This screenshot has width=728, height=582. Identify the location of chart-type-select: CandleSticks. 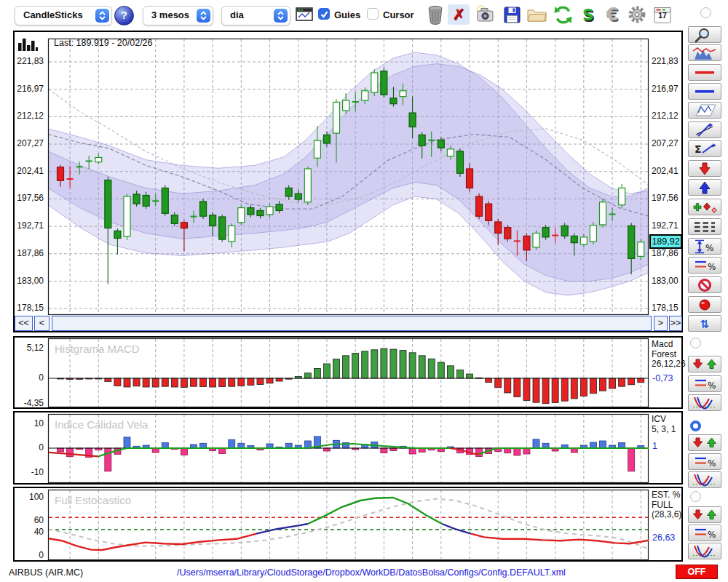
(63, 16).